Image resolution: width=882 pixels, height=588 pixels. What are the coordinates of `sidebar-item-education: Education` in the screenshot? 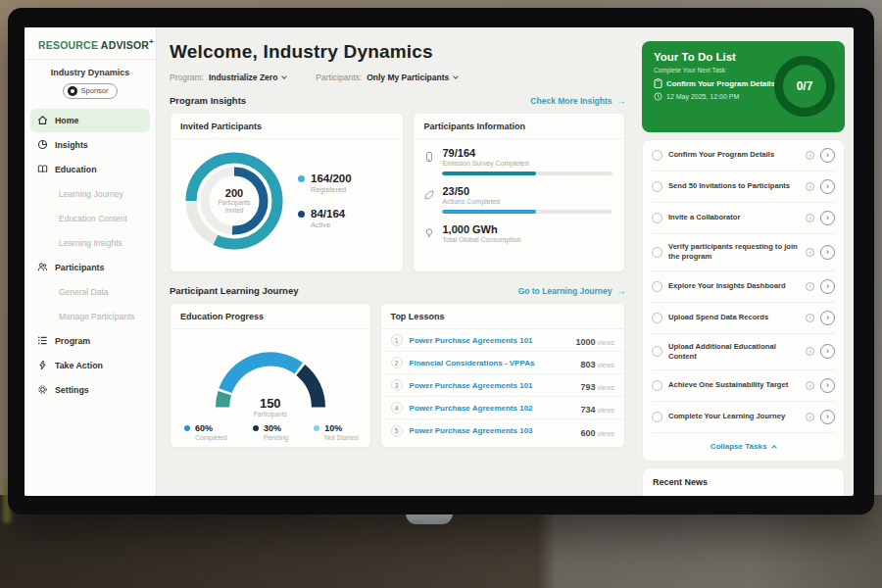 It's located at (90, 170).